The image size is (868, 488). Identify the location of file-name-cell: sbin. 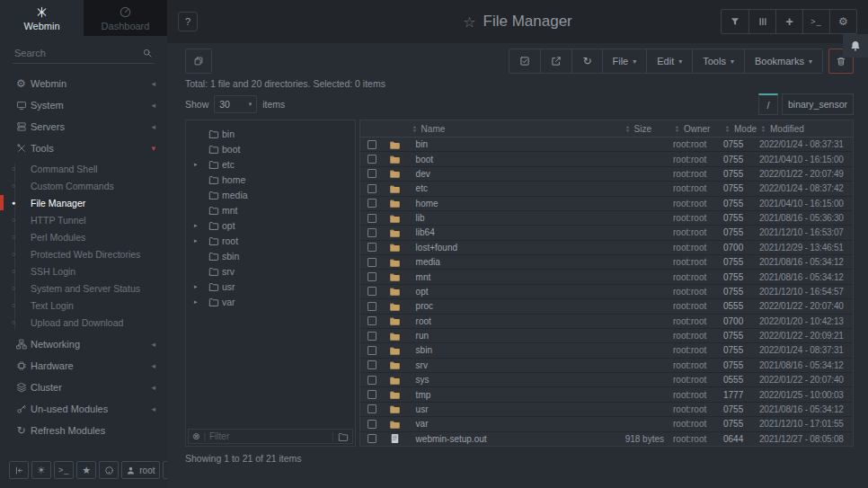
(497, 350).